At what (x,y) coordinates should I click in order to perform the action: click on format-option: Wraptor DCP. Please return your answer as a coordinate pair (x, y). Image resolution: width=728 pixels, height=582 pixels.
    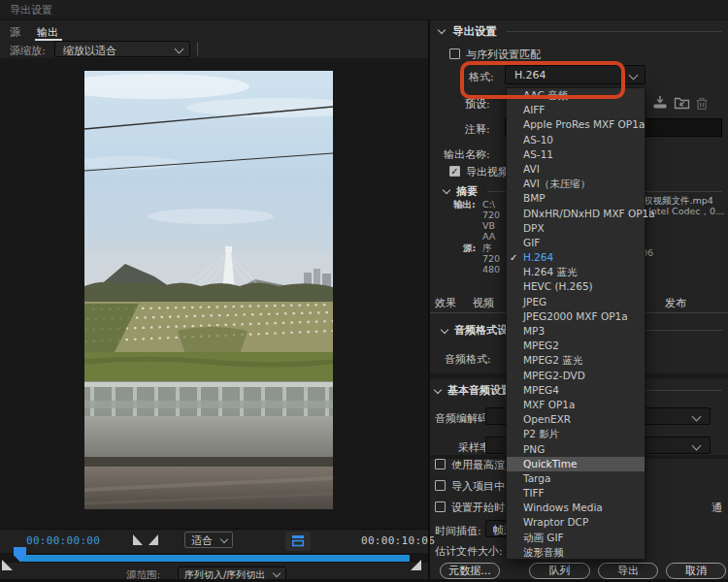
    Looking at the image, I should click on (576, 522).